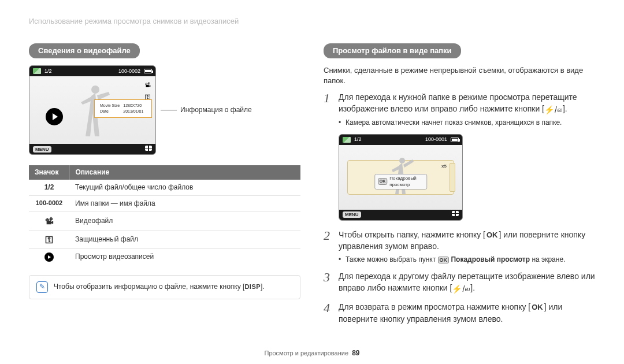 This screenshot has width=624, height=364. What do you see at coordinates (216, 110) in the screenshot?
I see `overlay-caption: Информация о файле` at bounding box center [216, 110].